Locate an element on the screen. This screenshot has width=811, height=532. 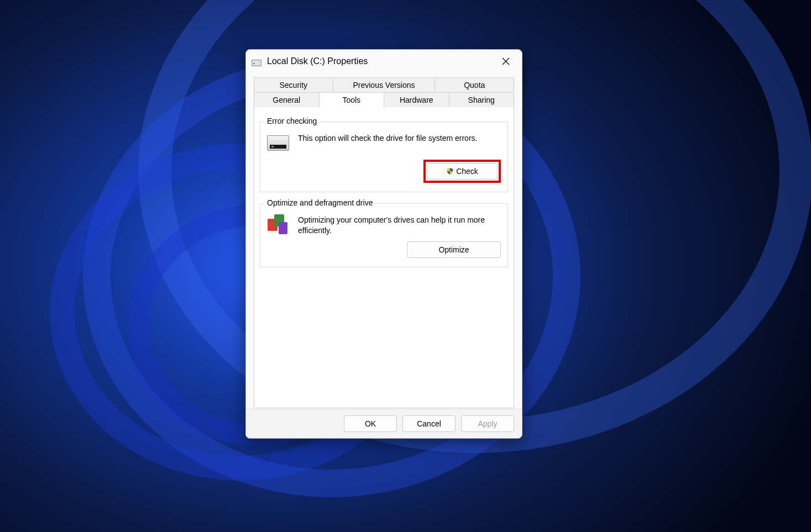
close-button is located at coordinates (506, 61).